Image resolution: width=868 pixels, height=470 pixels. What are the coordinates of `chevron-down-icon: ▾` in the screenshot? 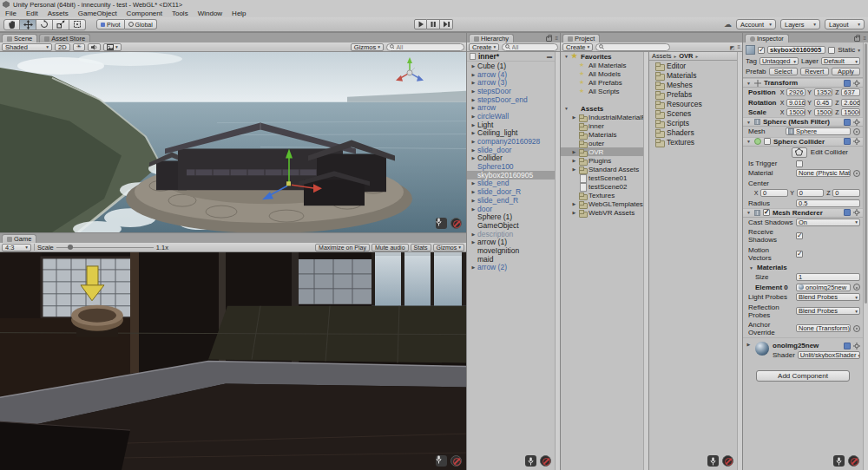 It's located at (859, 50).